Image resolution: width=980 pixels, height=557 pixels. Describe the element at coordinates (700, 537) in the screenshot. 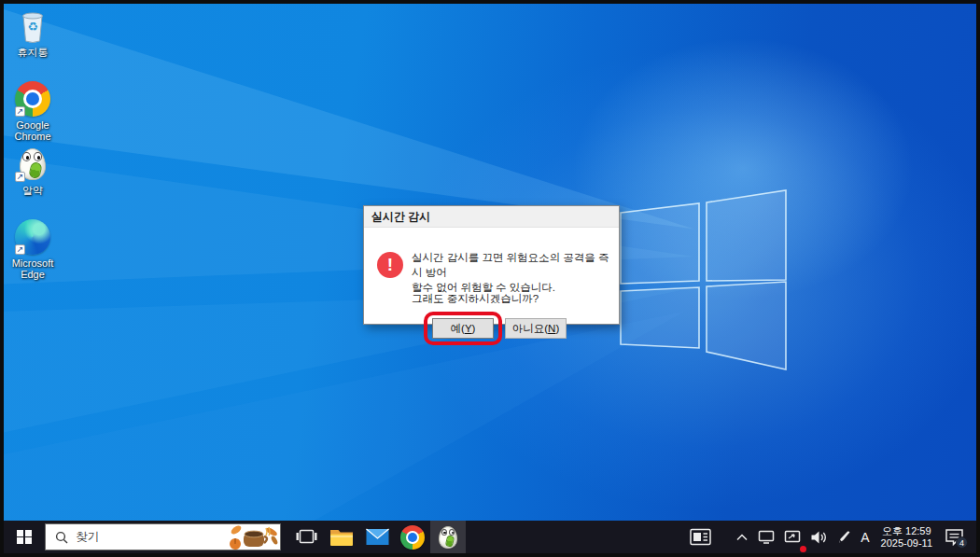

I see `news-widget-button` at that location.